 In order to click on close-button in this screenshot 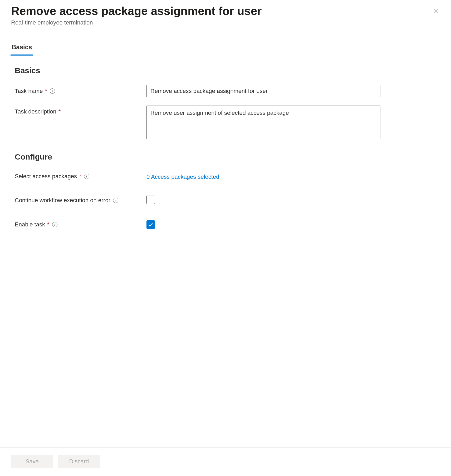, I will do `click(436, 12)`.